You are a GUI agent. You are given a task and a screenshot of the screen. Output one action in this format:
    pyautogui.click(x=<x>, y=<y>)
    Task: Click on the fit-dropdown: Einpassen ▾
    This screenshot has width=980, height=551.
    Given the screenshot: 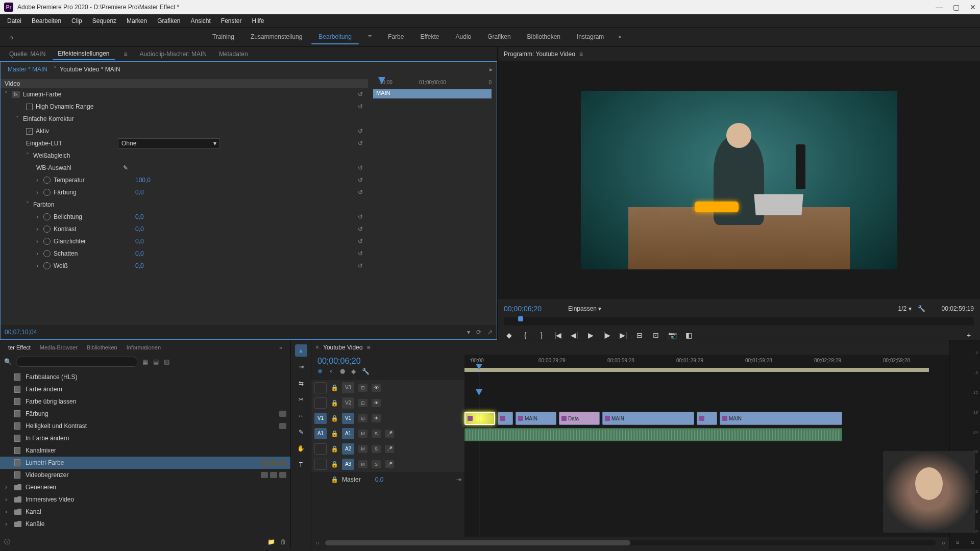 What is the action you would take?
    pyautogui.click(x=585, y=309)
    